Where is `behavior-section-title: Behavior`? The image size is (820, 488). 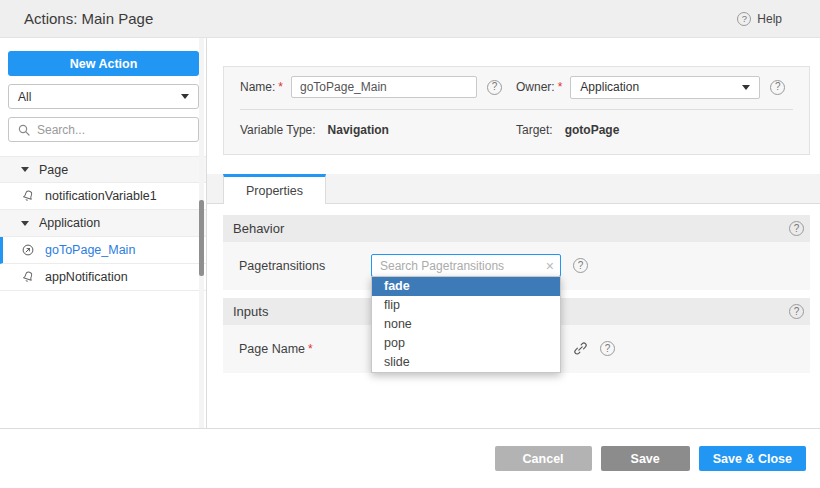
behavior-section-title: Behavior is located at coordinates (258, 228).